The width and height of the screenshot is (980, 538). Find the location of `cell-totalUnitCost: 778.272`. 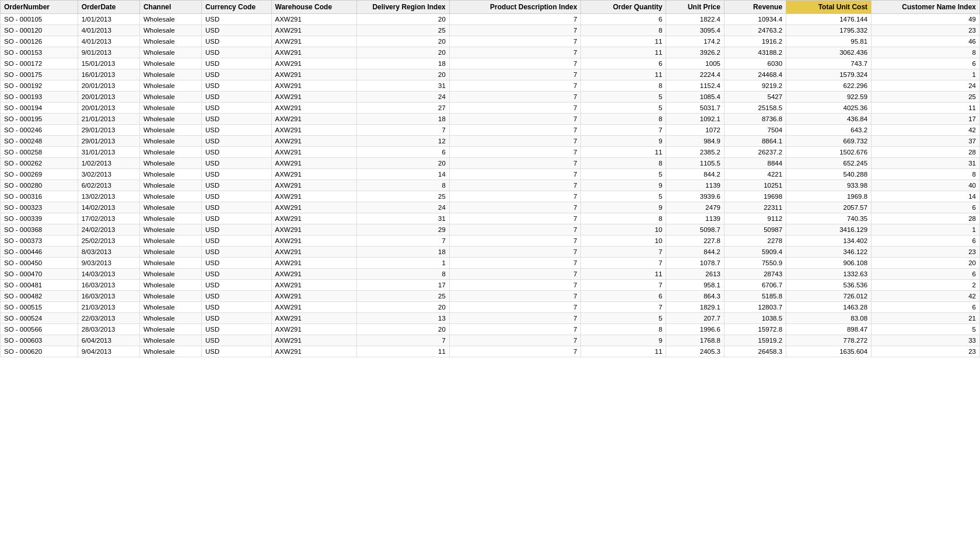

cell-totalUnitCost: 778.272 is located at coordinates (829, 340).